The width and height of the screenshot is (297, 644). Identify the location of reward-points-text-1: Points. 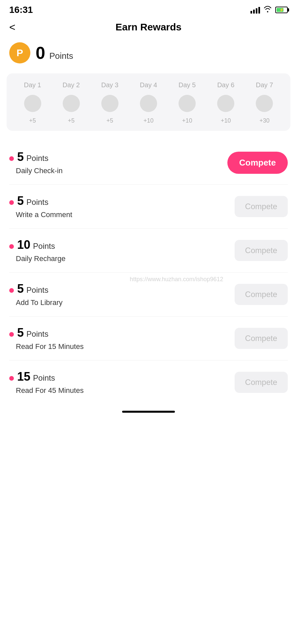
(38, 158).